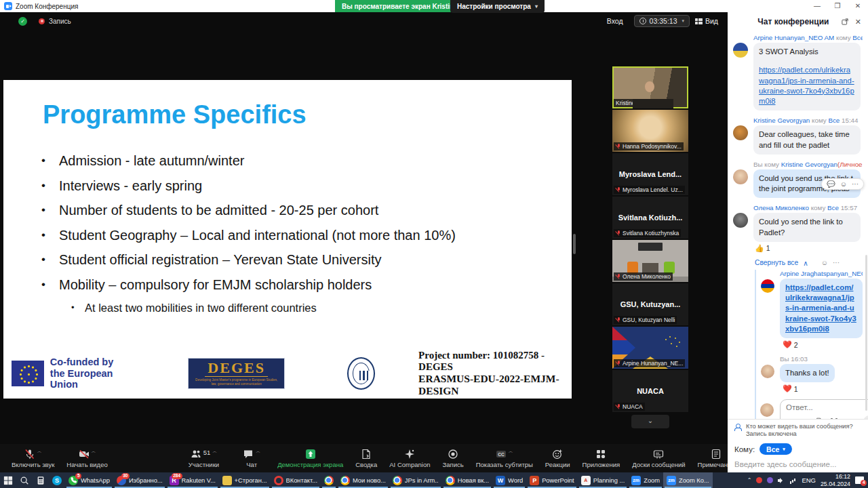 The height and width of the screenshot is (488, 868). What do you see at coordinates (618, 407) in the screenshot?
I see `mic-muted-icon` at bounding box center [618, 407].